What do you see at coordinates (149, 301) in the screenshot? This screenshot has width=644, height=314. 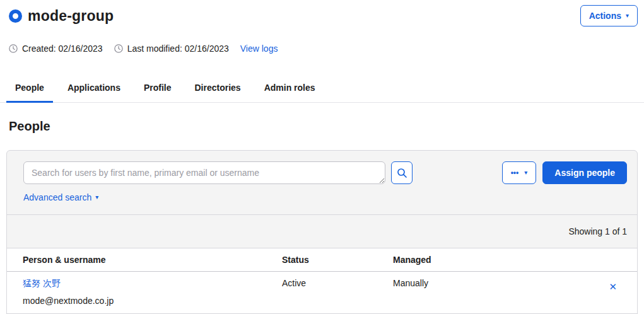 I see `person-username: mode@nextmode.co.jp` at bounding box center [149, 301].